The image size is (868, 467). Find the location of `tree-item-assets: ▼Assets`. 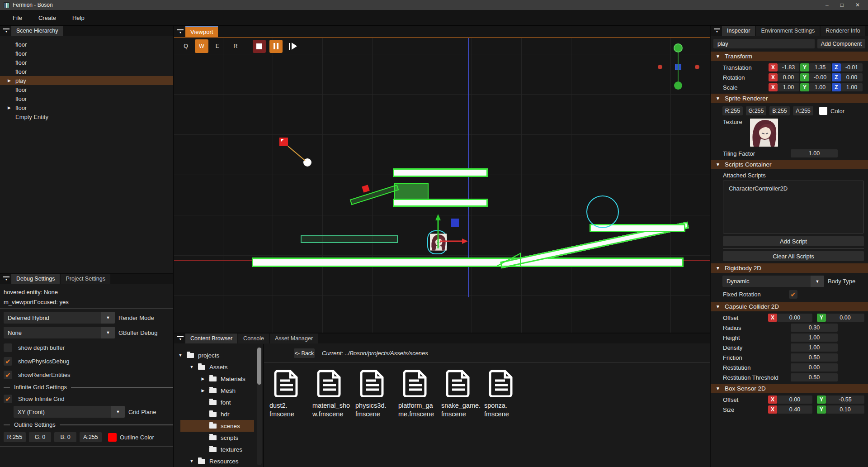

tree-item-assets: ▼Assets is located at coordinates (219, 367).